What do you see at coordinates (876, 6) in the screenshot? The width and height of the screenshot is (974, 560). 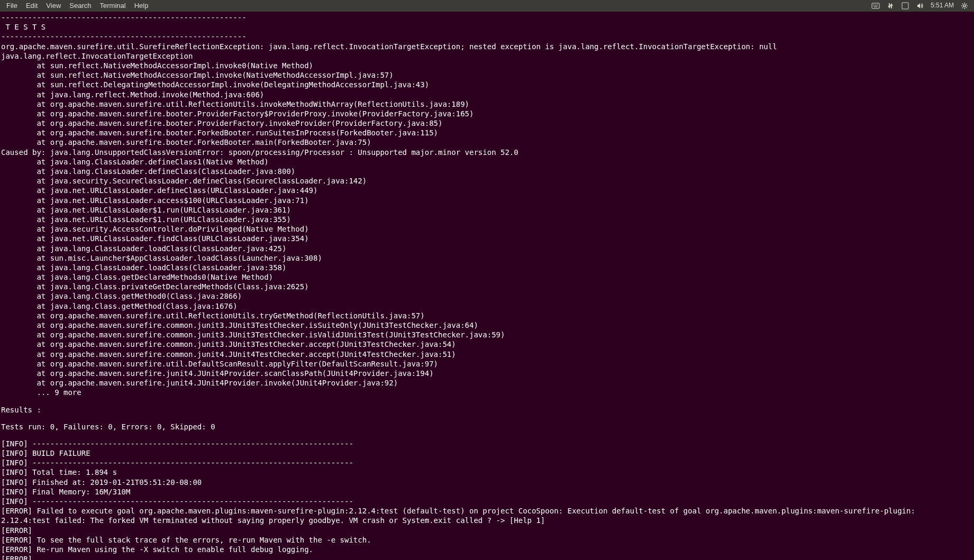 I see `keyboard-icon` at bounding box center [876, 6].